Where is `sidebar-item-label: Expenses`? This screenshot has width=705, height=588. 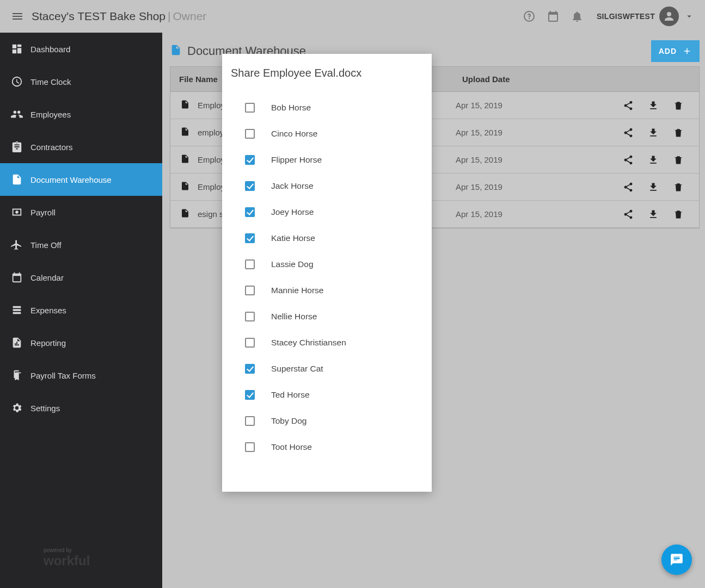 sidebar-item-label: Expenses is located at coordinates (48, 310).